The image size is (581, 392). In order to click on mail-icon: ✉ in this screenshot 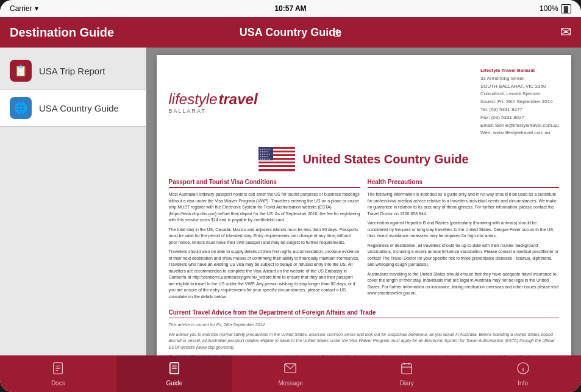, I will do `click(566, 32)`.